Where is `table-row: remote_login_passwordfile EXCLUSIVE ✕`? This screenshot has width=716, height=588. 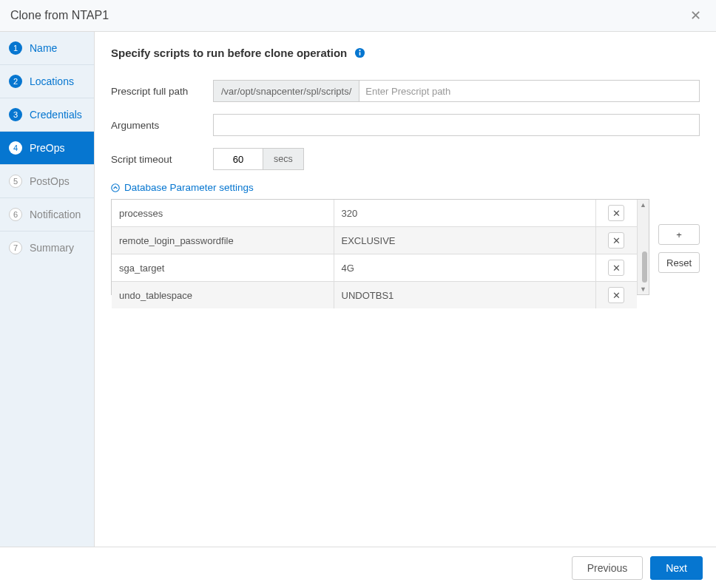
table-row: remote_login_passwordfile EXCLUSIVE ✕ is located at coordinates (374, 241).